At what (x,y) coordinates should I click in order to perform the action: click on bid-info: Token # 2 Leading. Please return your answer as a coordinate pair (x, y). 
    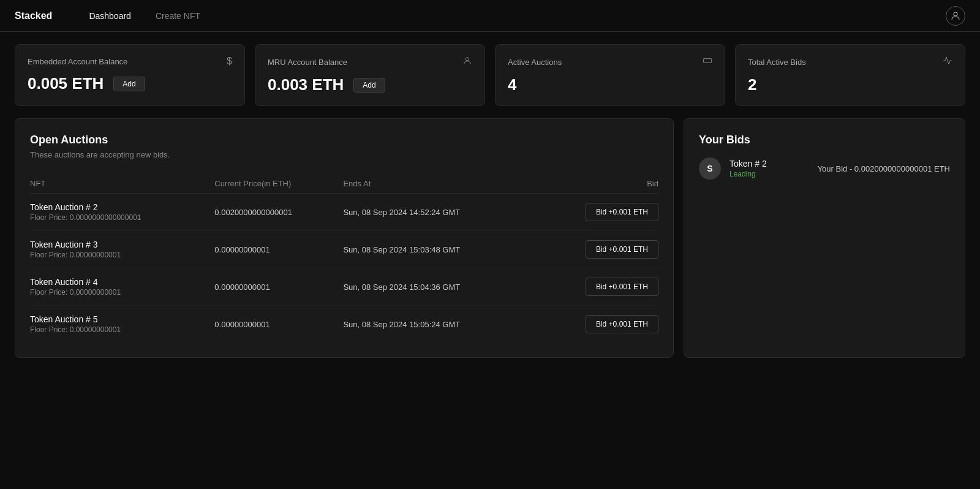
    Looking at the image, I should click on (769, 169).